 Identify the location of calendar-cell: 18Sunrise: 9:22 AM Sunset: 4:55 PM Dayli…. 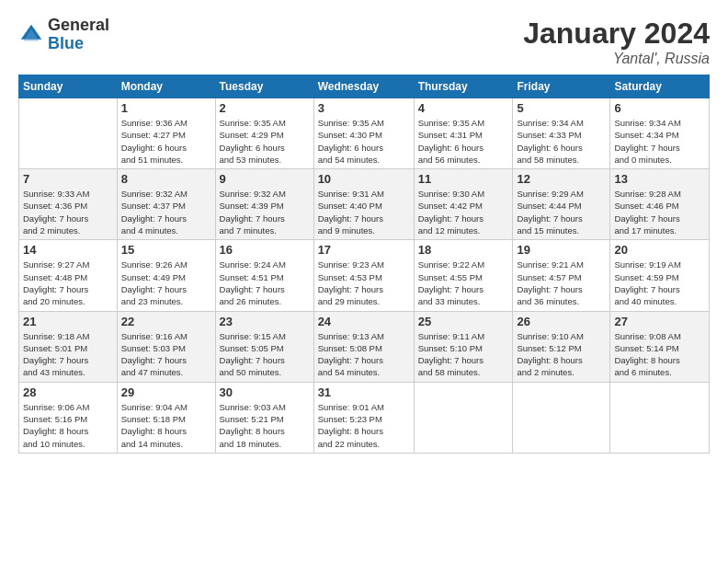
(463, 276).